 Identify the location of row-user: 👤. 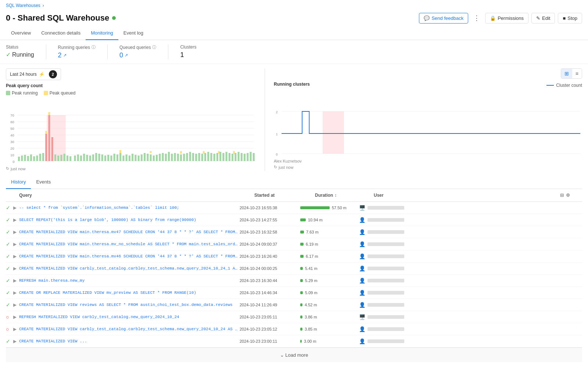
(470, 244).